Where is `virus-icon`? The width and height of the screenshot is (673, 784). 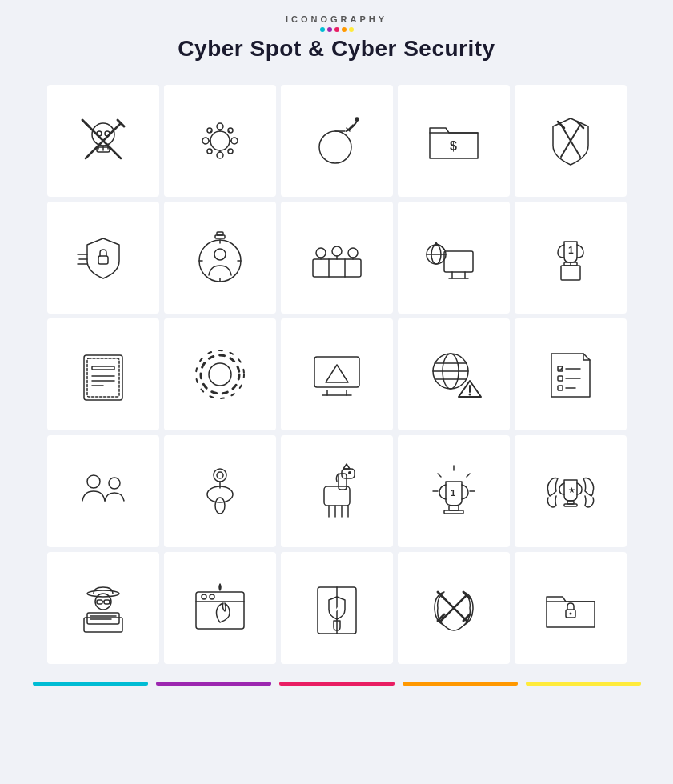
virus-icon is located at coordinates (220, 141).